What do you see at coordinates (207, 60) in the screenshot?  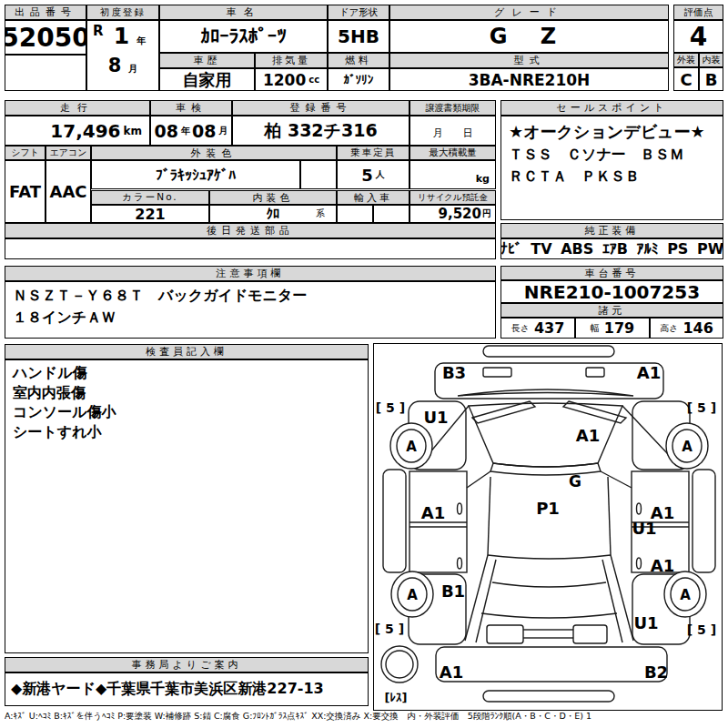 I see `history-header: 車歴` at bounding box center [207, 60].